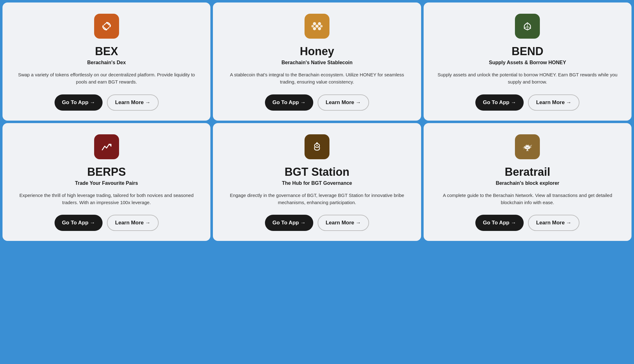 Image resolution: width=634 pixels, height=364 pixels. I want to click on beratrail-description: A complete guide to the Berachain Networ…, so click(527, 199).